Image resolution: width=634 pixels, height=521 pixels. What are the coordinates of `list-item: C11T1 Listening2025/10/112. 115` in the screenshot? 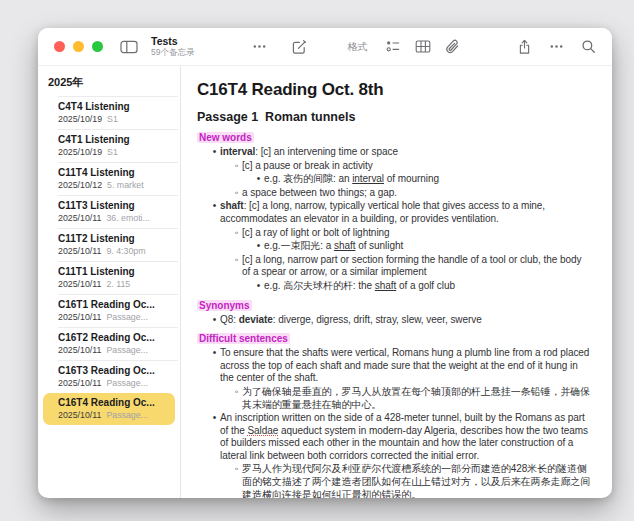 It's located at (109, 278).